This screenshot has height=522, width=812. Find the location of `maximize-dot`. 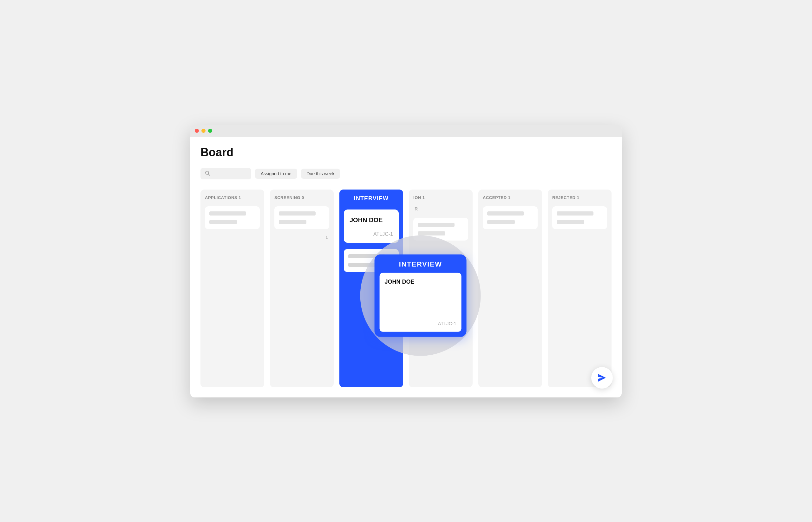

maximize-dot is located at coordinates (210, 131).